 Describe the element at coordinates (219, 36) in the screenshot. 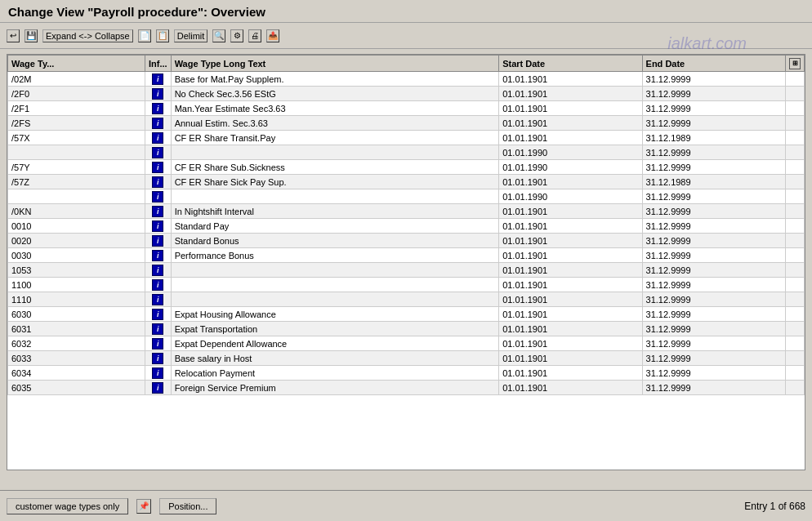

I see `find-icon: 🔍` at that location.